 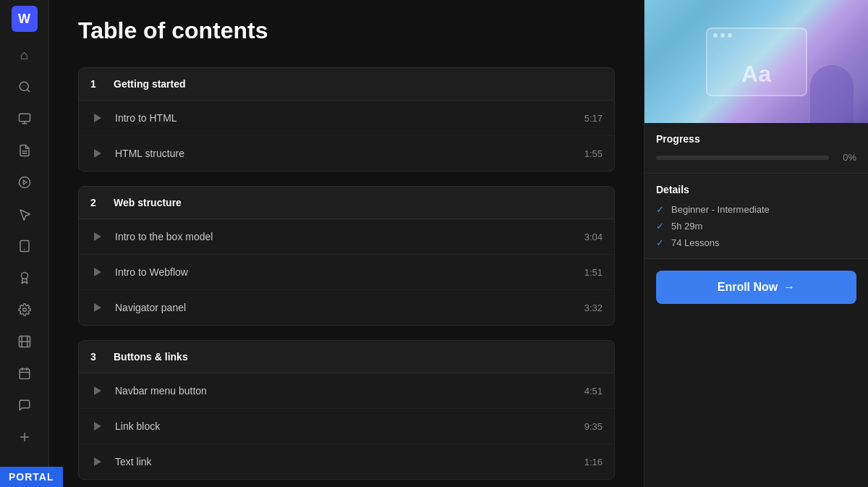 I want to click on lesson-title: HTML structure, so click(x=344, y=153).